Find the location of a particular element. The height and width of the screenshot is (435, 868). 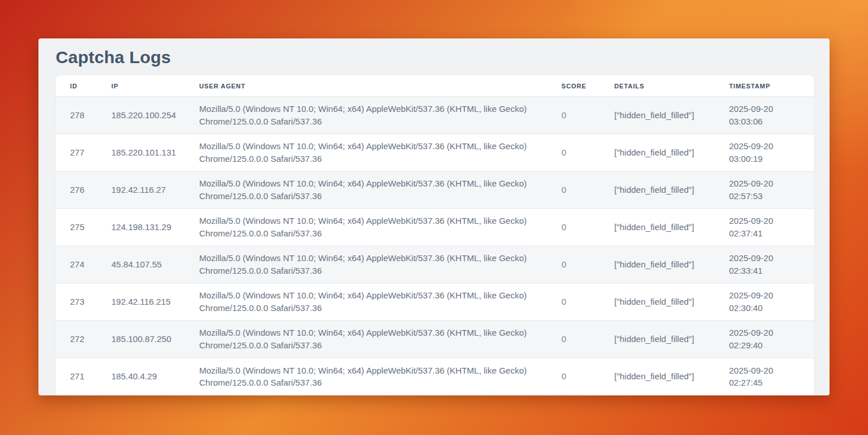

table-header-row: ID IP USER AGENT SCORE DETAILS TIMESTAMP is located at coordinates (435, 86).